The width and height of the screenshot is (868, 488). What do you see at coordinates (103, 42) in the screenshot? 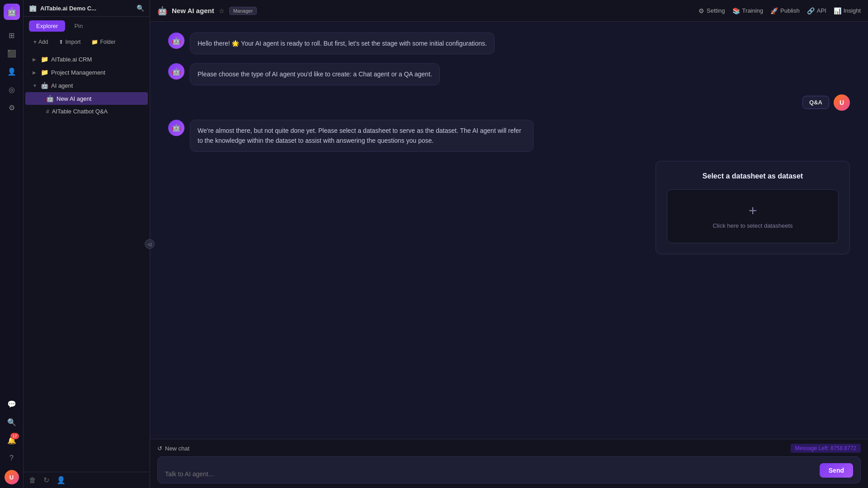
I see `folder-button: 📁 Folder` at bounding box center [103, 42].